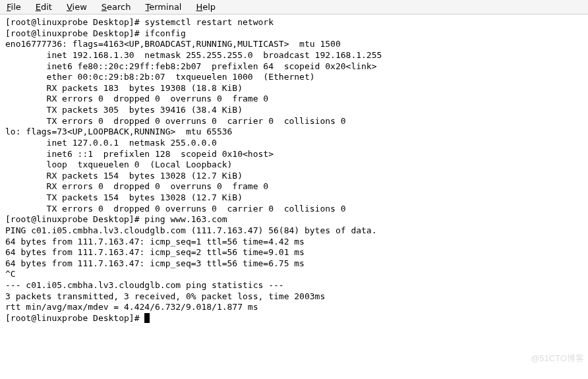 The image size is (588, 379). Describe the element at coordinates (294, 264) in the screenshot. I see `terminal-line: 64 bytes from 111.7.163.47: icmp_seq=3 t…` at that location.